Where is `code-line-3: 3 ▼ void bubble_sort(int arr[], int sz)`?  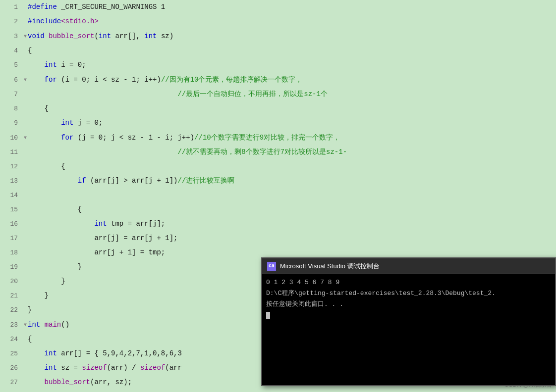 code-line-3: 3 ▼ void bubble_sort(int arr[], int sz) is located at coordinates (278, 36).